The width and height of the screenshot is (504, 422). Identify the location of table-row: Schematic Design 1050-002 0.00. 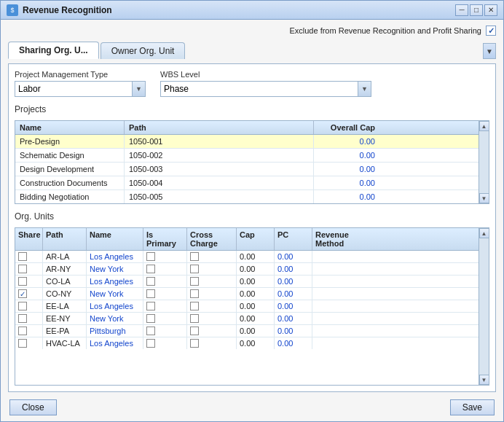
(247, 156).